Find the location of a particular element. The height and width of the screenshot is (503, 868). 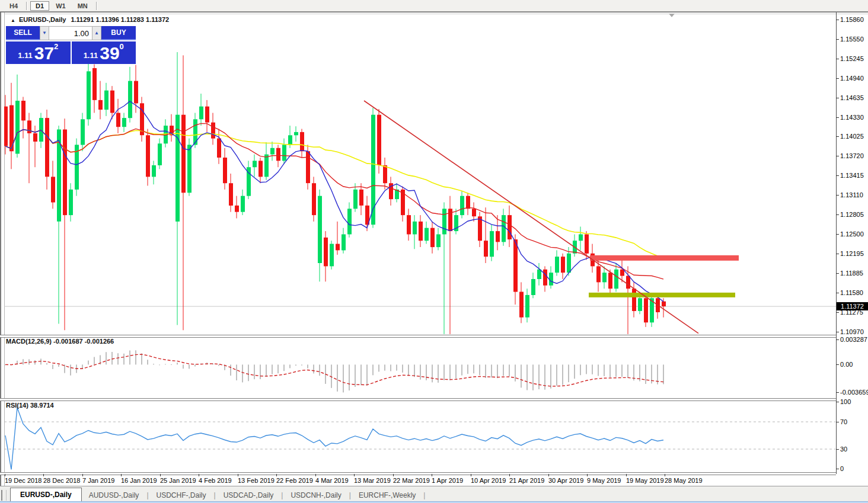

price-tick-label: 1.14635 is located at coordinates (852, 98).